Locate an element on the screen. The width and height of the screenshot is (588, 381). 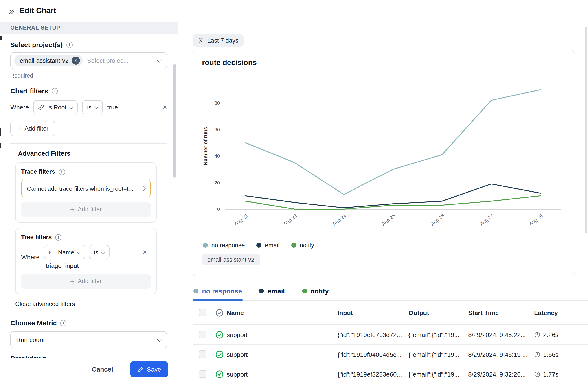
chart-title: route decisions is located at coordinates (384, 63).